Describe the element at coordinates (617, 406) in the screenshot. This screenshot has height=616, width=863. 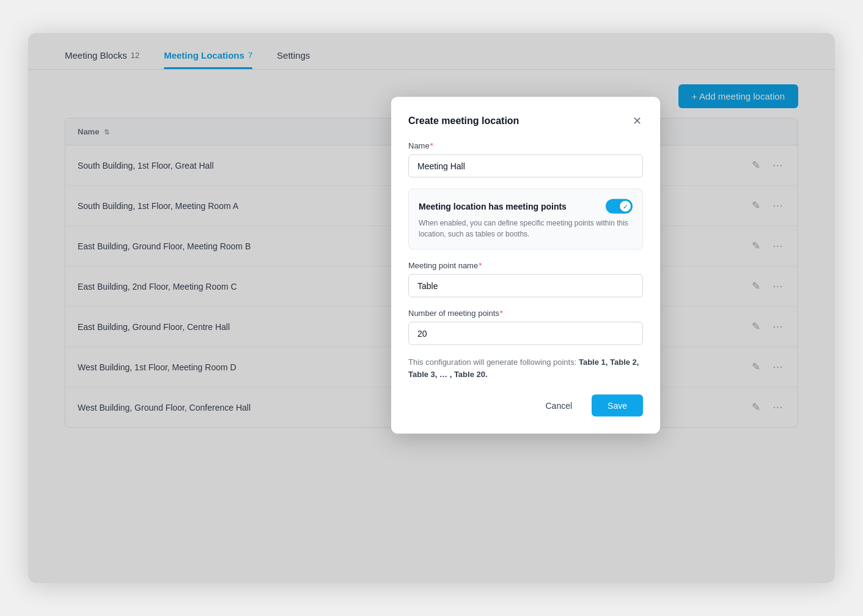
I see `save-button: Save` at that location.